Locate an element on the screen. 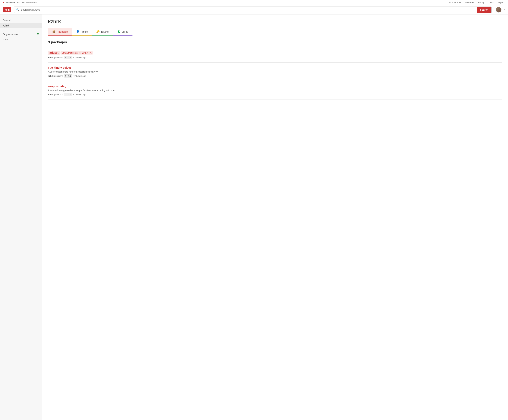  tokens-icon: 🔑 is located at coordinates (98, 32).